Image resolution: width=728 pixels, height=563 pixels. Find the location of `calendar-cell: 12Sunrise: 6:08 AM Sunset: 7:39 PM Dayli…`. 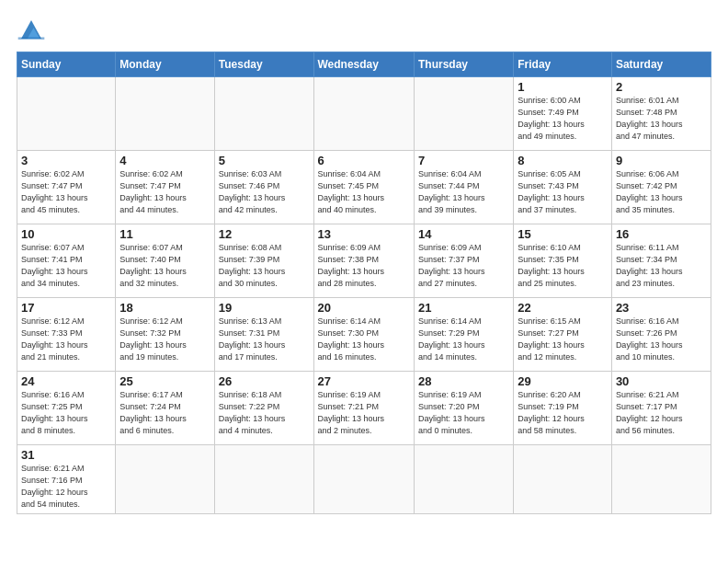

calendar-cell: 12Sunrise: 6:08 AM Sunset: 7:39 PM Dayli… is located at coordinates (264, 261).